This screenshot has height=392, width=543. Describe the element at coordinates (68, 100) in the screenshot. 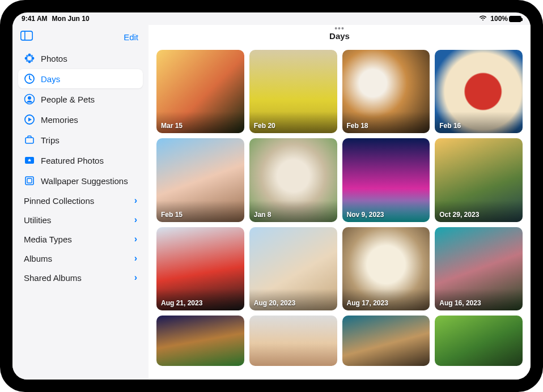

I see `sidebar-item-label: People & Pets` at that location.